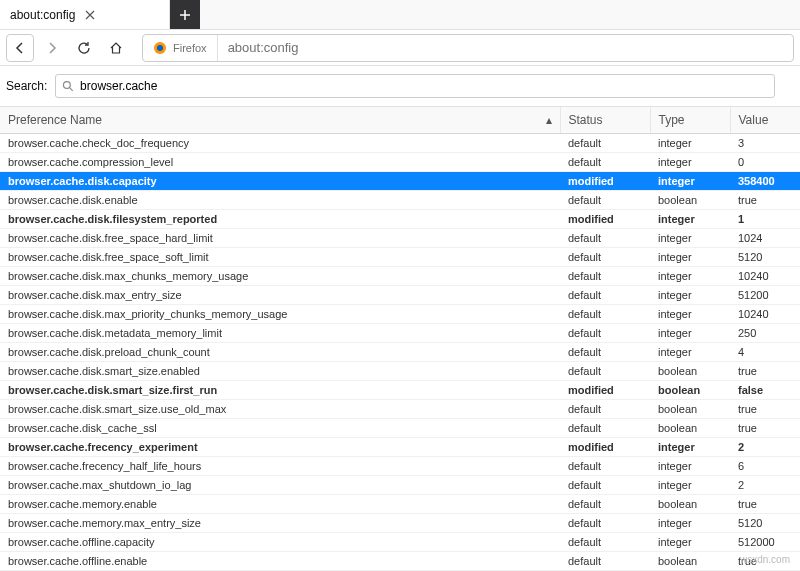  What do you see at coordinates (400, 486) in the screenshot?
I see `pref-row: browser.cache.max_shutdown_io_lagdefault…` at bounding box center [400, 486].